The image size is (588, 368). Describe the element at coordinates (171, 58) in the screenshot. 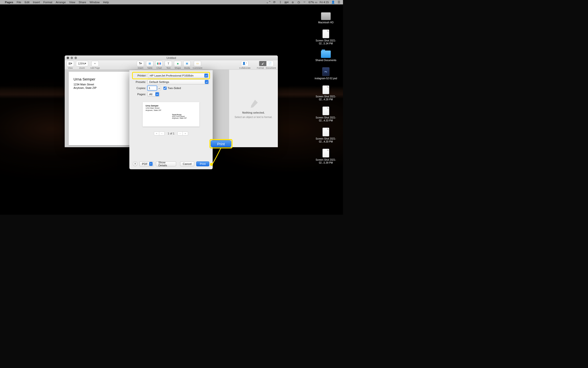

I see `titlebar: Untitled` at that location.